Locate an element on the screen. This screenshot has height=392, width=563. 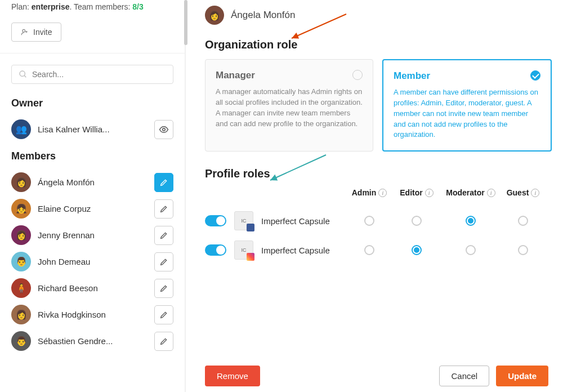
scrollbar-thumb is located at coordinates (186, 23).